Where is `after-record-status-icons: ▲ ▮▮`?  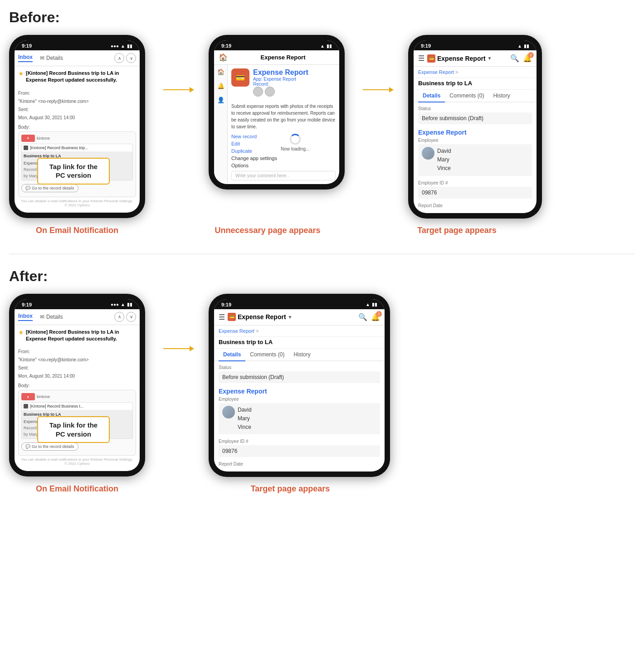 after-record-status-icons: ▲ ▮▮ is located at coordinates (371, 305).